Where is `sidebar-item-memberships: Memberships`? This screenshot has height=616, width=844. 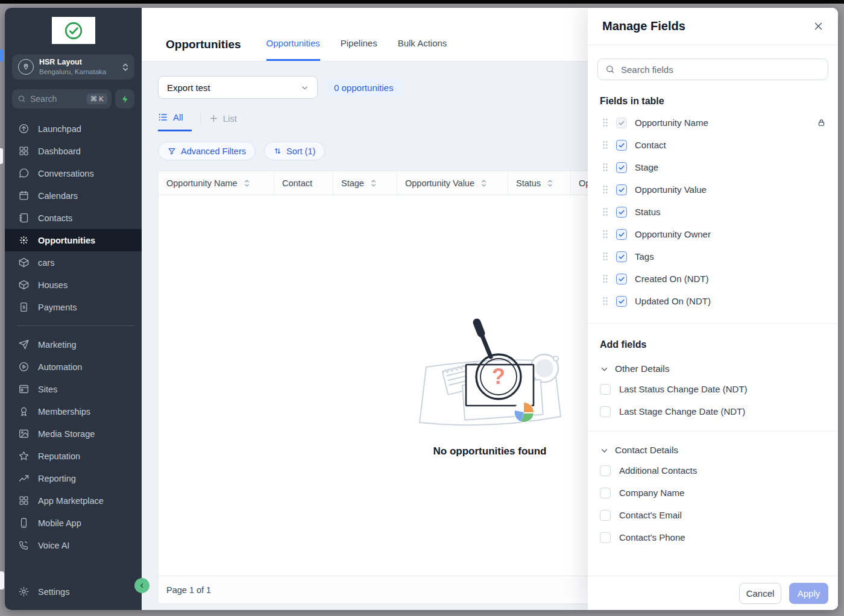 sidebar-item-memberships: Memberships is located at coordinates (74, 411).